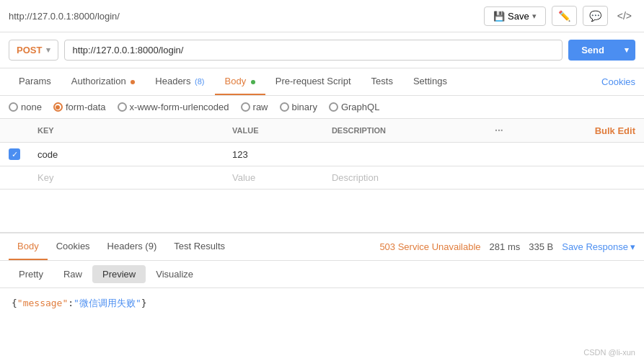  I want to click on save-icon: 💾, so click(499, 16).